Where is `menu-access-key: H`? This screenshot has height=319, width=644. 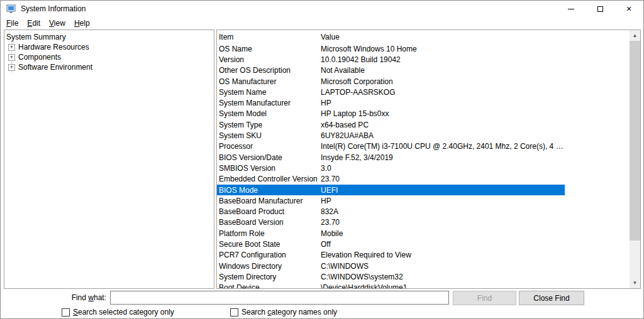 menu-access-key: H is located at coordinates (77, 23).